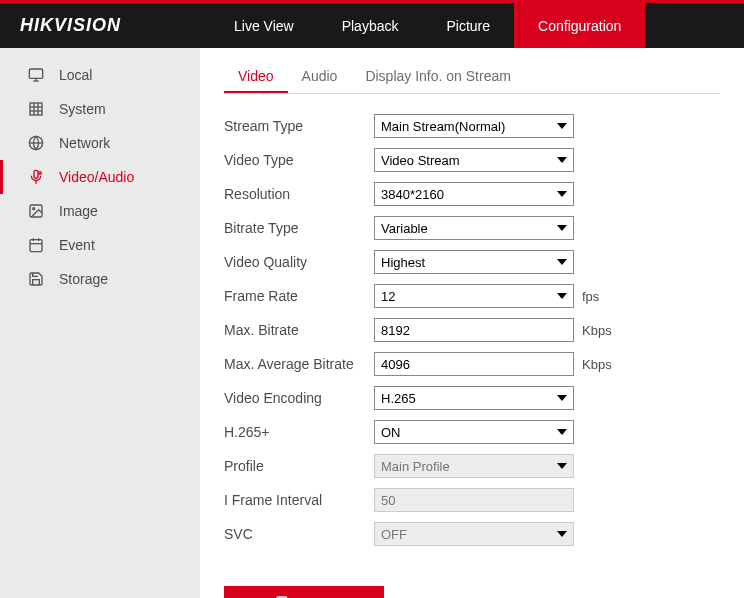 Image resolution: width=744 pixels, height=598 pixels. Describe the element at coordinates (388, 500) in the screenshot. I see `field-value: 50` at that location.